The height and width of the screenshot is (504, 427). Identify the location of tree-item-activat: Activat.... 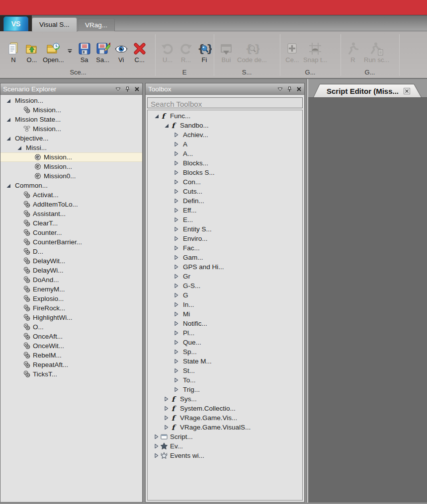
(72, 195).